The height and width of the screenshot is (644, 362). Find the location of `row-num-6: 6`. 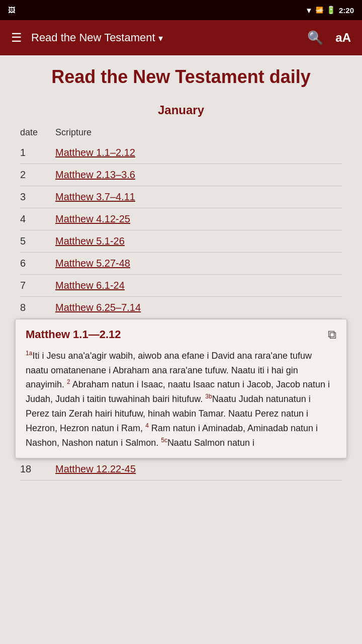

row-num-6: 6 is located at coordinates (38, 264).